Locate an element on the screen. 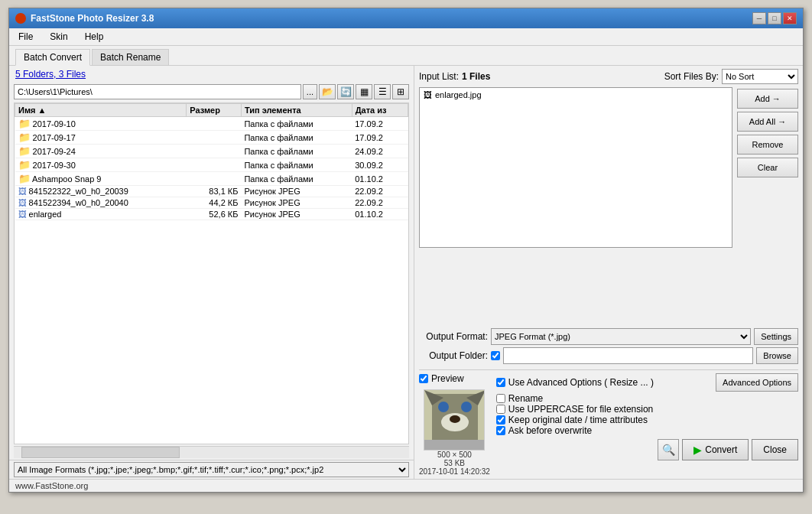  minimize-button: ─ is located at coordinates (759, 18).